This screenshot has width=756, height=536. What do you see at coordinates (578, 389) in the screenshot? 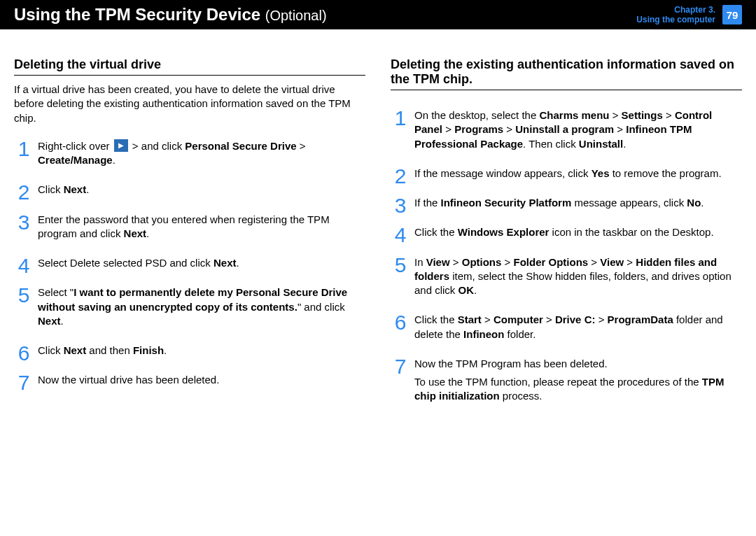
I see `right-step-7-extra: To use the TPM function, please repeat t…` at bounding box center [578, 389].